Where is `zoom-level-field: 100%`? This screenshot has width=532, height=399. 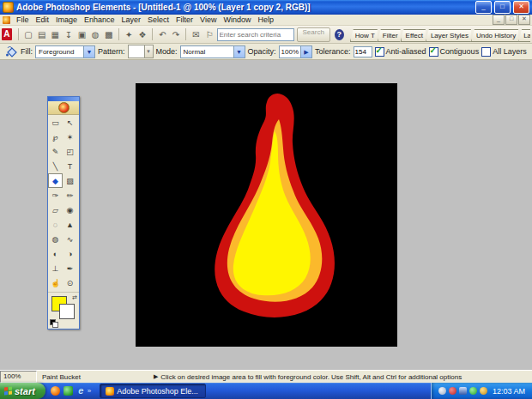 zoom-level-field: 100% is located at coordinates (19, 377).